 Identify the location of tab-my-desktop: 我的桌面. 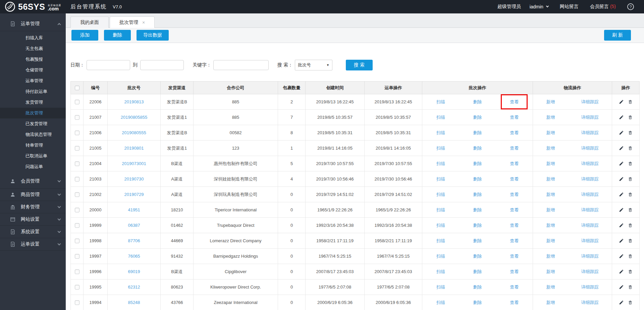
(90, 22).